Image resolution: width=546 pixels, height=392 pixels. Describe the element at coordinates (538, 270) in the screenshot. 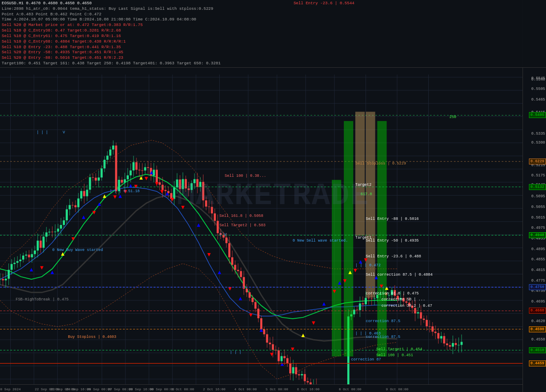

I see `price-label: 0.4815` at that location.